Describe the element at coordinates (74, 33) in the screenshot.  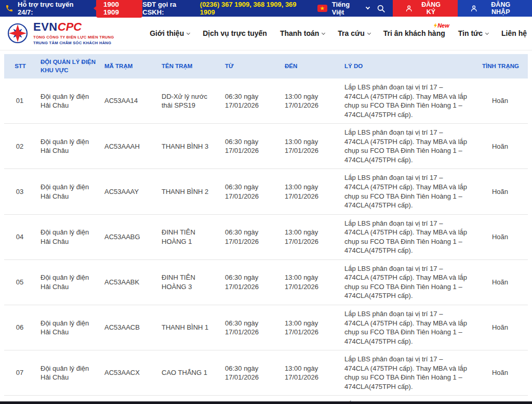
I see `brand-text: EVN CPC TỔNG CÔNG TY ĐIỆN LỰC MIỀN TRUNG…` at that location.